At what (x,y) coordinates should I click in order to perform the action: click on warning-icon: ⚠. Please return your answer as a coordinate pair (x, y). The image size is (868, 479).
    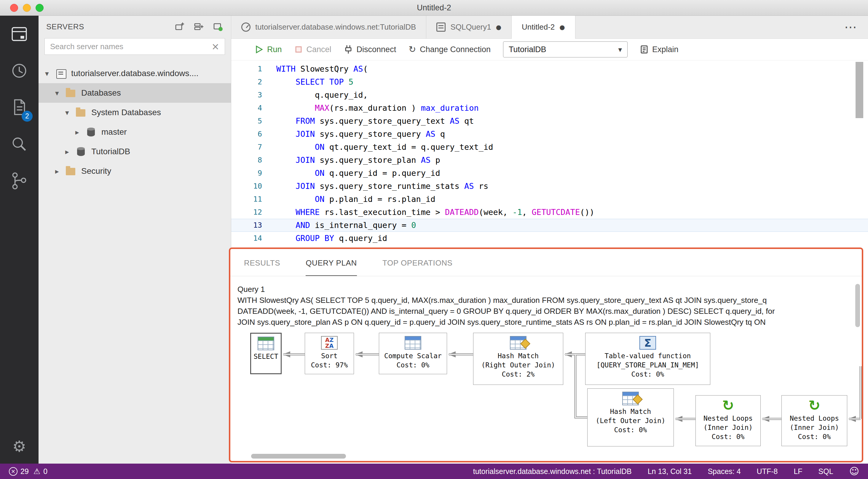
    Looking at the image, I should click on (37, 471).